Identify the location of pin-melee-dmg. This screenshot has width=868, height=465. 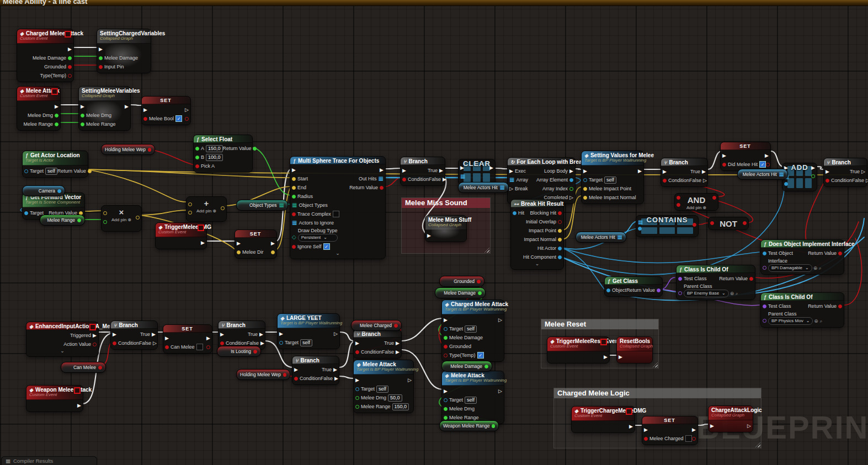
(83, 116).